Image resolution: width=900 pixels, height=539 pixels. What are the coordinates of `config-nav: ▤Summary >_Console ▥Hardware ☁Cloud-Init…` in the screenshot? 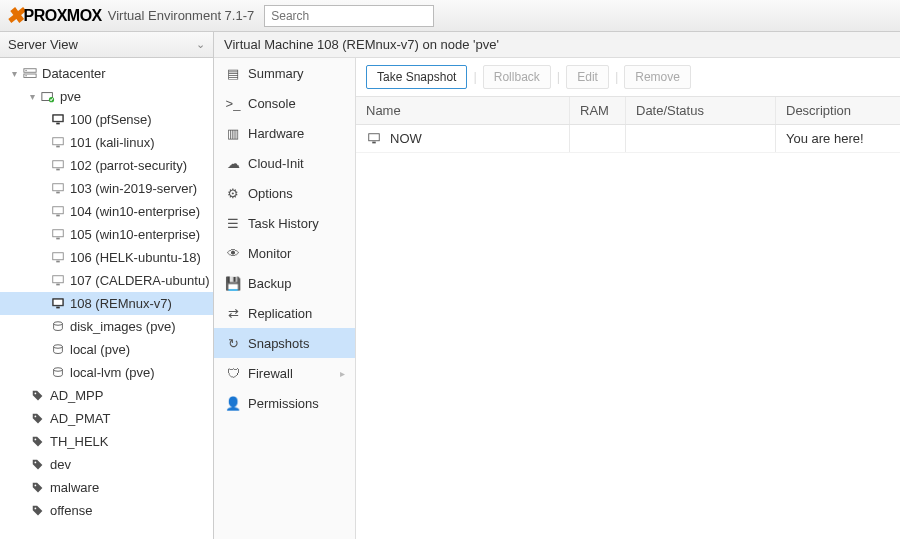 It's located at (285, 298).